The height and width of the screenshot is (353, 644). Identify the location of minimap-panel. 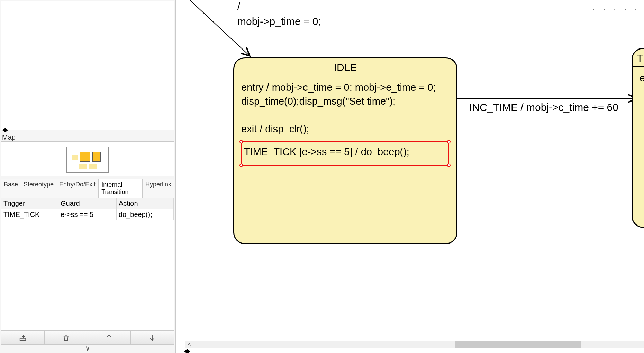
(88, 159).